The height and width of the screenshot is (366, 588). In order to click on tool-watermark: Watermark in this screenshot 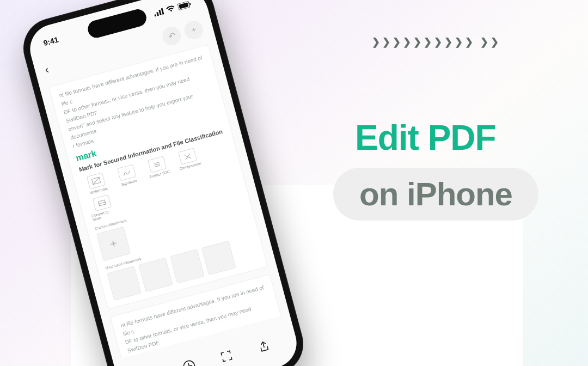, I will do `click(97, 184)`.